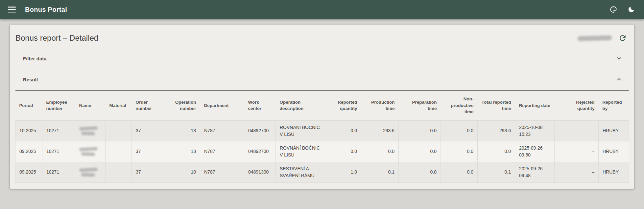 The image size is (644, 209). I want to click on cell-reported_quantity: 1.0, so click(343, 172).